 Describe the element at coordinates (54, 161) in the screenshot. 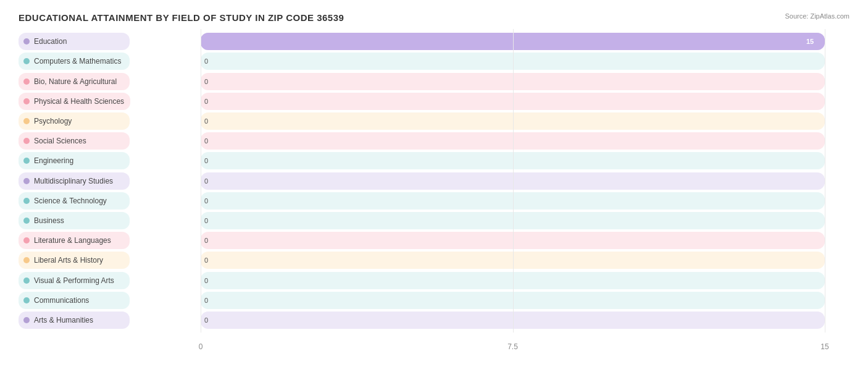

I see `bar-label: Engineering` at that location.